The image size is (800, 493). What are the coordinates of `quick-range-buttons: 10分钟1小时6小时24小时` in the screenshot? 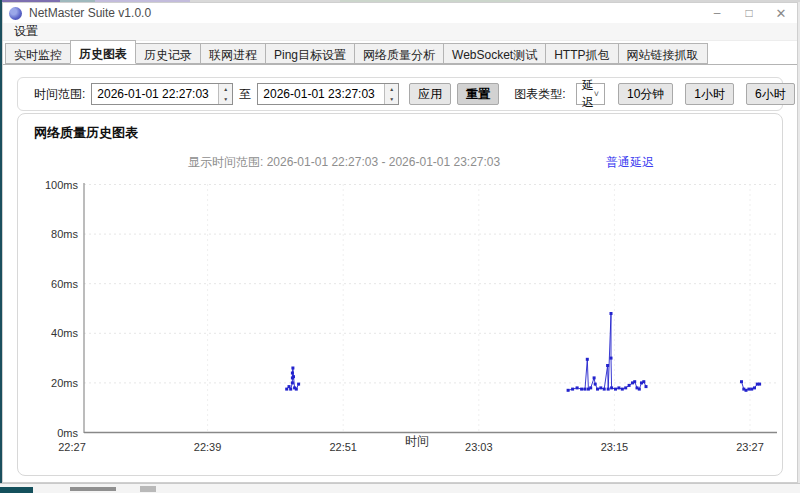 It's located at (708, 94).